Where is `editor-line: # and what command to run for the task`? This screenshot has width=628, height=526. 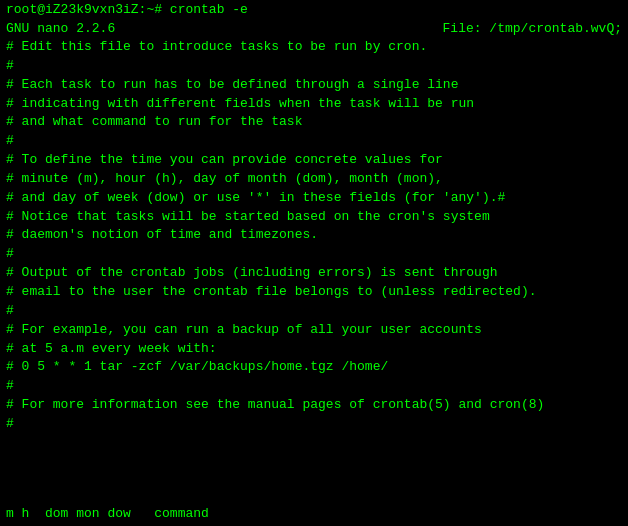 editor-line: # and what command to run for the task is located at coordinates (314, 122).